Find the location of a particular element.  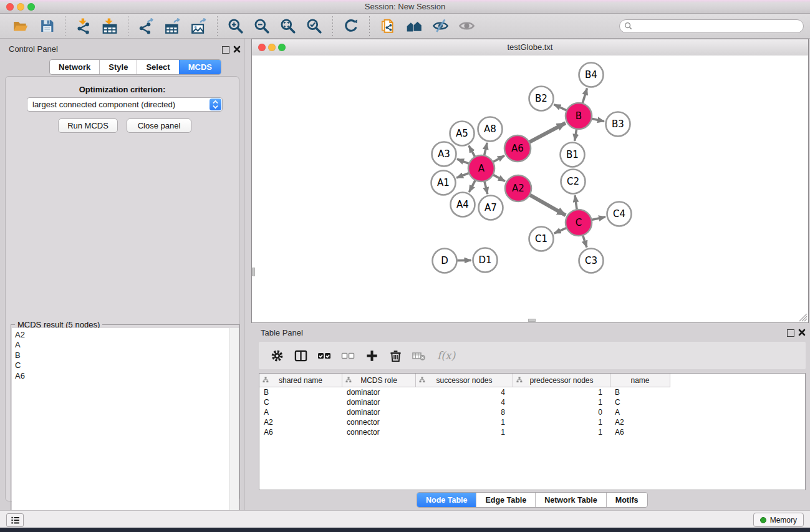

graph-node-A: A is located at coordinates (481, 168).